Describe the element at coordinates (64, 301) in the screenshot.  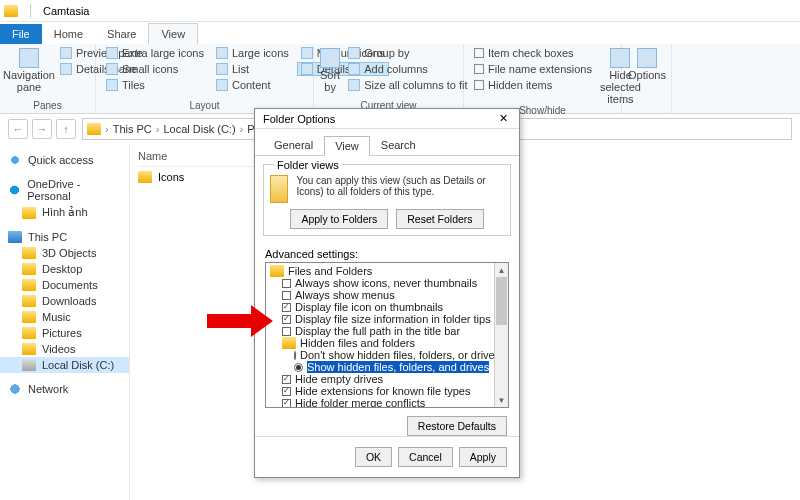
I see `sidebar-downloads: Downloads` at that location.